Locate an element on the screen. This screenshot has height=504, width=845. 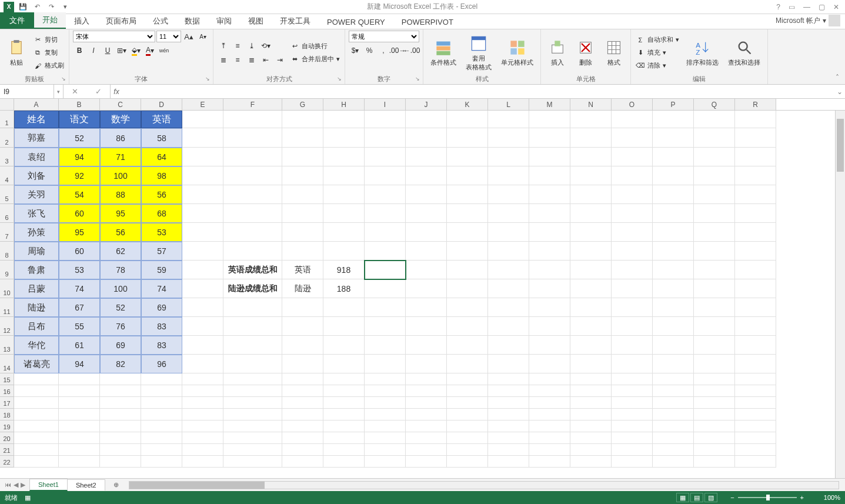
cell-G6 is located at coordinates (303, 213).